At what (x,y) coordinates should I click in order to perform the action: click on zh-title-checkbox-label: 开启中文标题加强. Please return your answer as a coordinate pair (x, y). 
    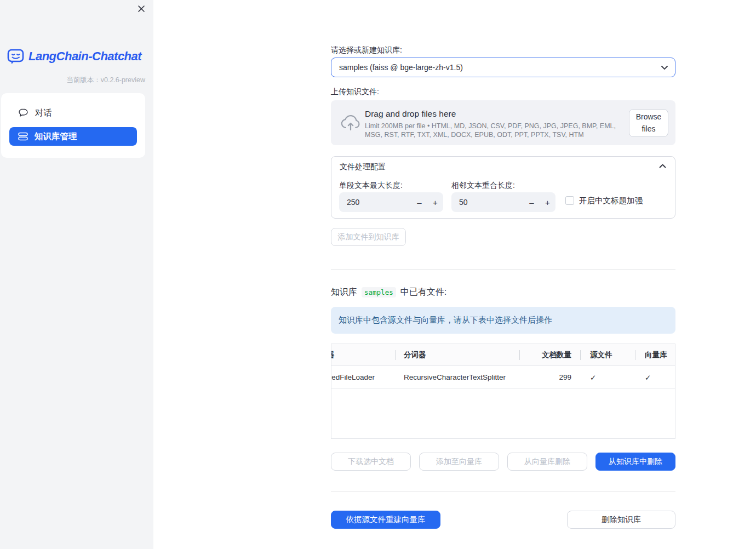
    Looking at the image, I should click on (611, 201).